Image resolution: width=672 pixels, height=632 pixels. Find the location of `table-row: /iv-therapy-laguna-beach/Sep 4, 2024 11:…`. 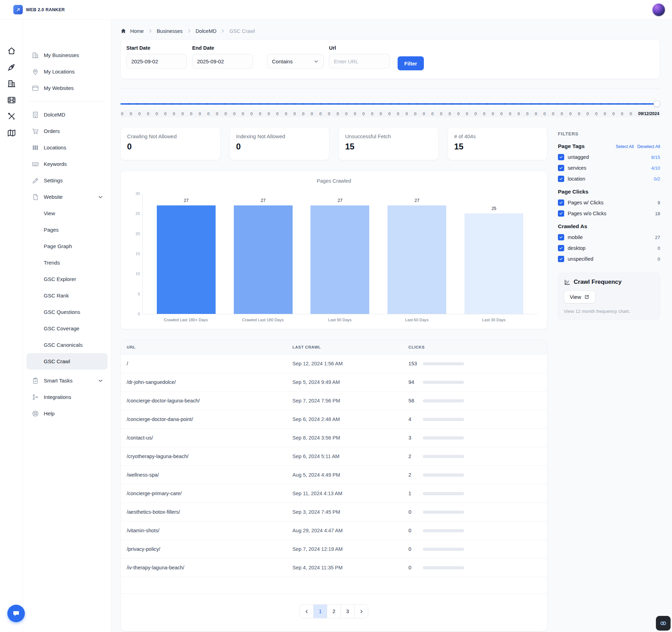

table-row: /iv-therapy-laguna-beach/Sep 4, 2024 11:… is located at coordinates (334, 568).